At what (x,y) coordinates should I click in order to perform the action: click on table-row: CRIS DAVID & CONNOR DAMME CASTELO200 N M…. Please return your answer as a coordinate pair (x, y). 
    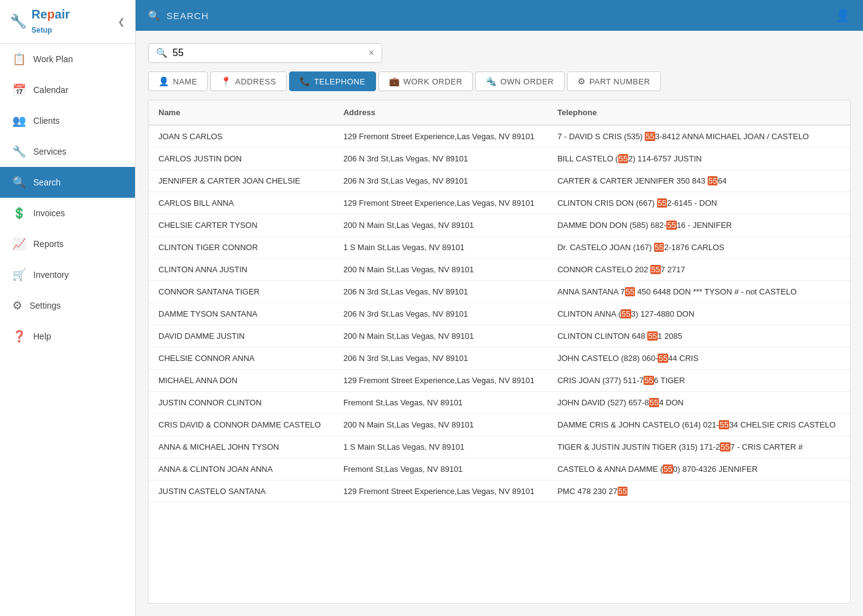
    Looking at the image, I should click on (499, 425).